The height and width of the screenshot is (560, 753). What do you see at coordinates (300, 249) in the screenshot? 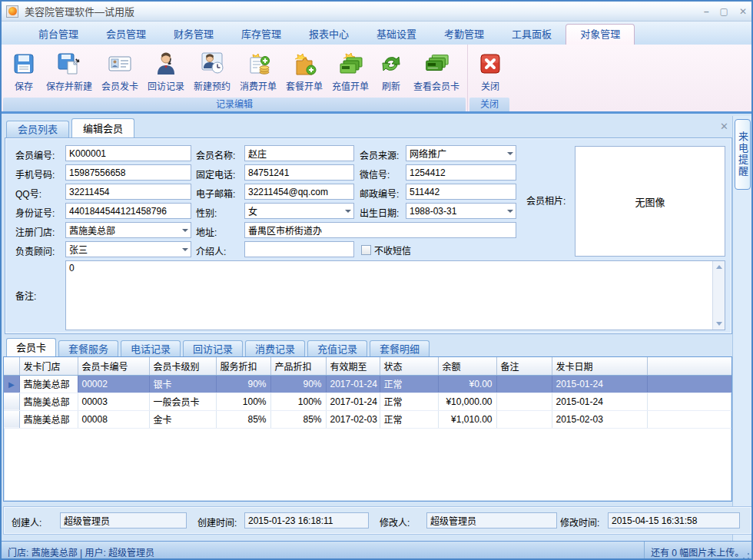
I see `introducer-field` at bounding box center [300, 249].